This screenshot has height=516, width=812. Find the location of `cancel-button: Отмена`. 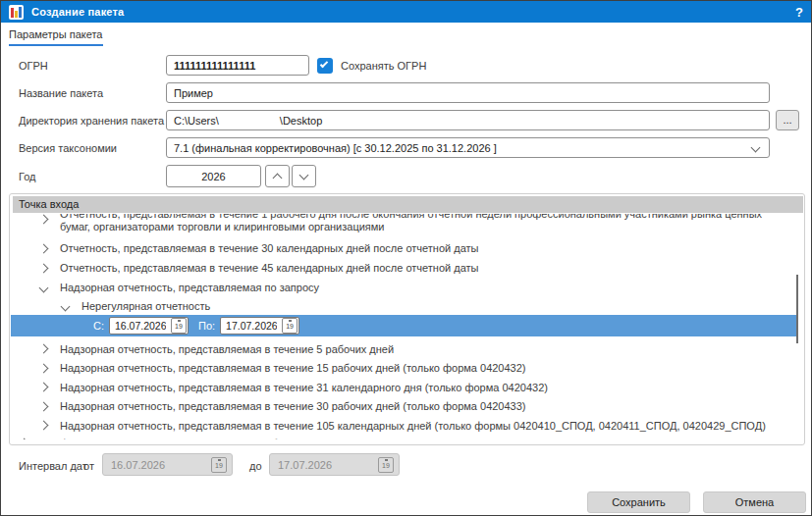

cancel-button: Отмена is located at coordinates (754, 502).